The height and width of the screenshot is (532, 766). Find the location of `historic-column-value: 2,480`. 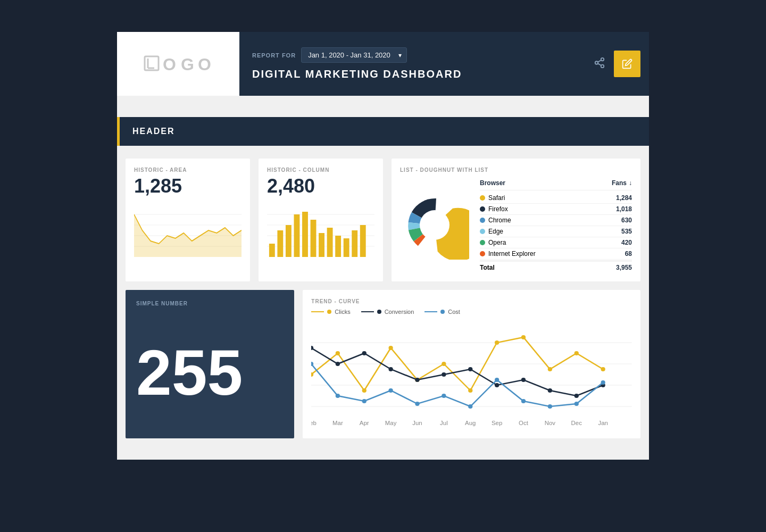

historic-column-value: 2,480 is located at coordinates (321, 186).